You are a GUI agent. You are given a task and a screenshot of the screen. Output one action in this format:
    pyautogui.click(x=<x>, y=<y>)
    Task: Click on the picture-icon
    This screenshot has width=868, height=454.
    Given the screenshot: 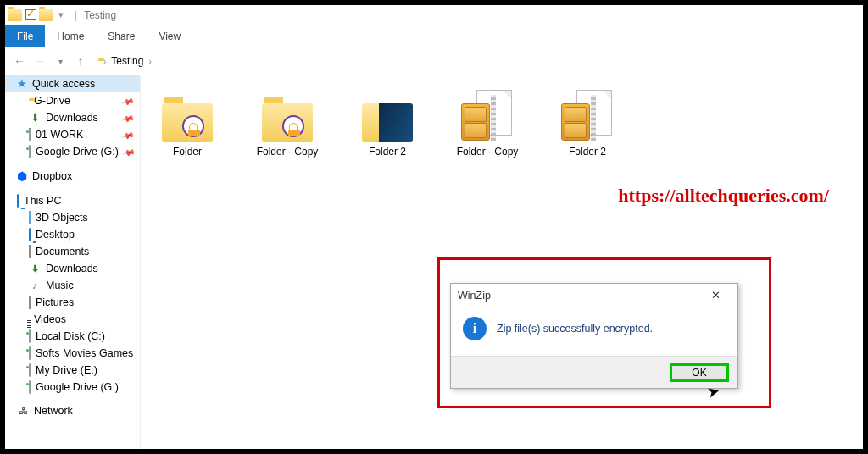 What is the action you would take?
    pyautogui.click(x=30, y=302)
    